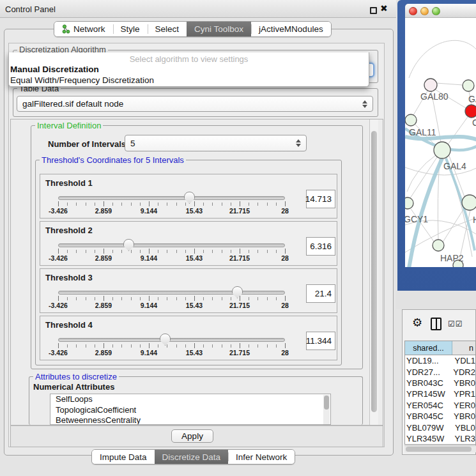 The width and height of the screenshot is (476, 476). Describe the element at coordinates (193, 29) in the screenshot. I see `top-tab-bar: Network Style Select Cyni Toolbox jActiv…` at that location.